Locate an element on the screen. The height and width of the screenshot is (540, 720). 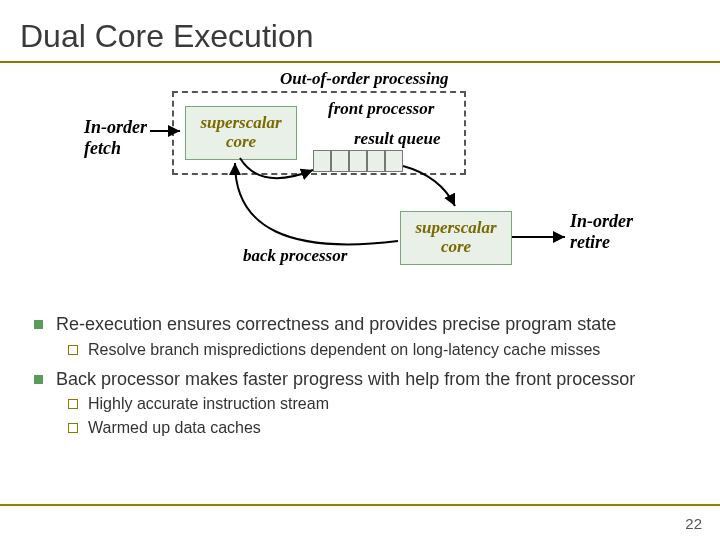
sub-bullet-2-1: Highly accurate instruction stream is located at coordinates (379, 404).